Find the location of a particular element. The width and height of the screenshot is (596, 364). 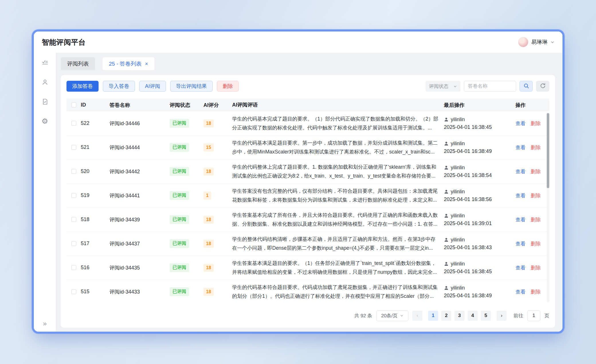

cell-ai-comment: 学生答案基本完成了所有任务，并且大体符合题目要求。代码使用了正确的库和函数来载入… is located at coordinates (338, 219).